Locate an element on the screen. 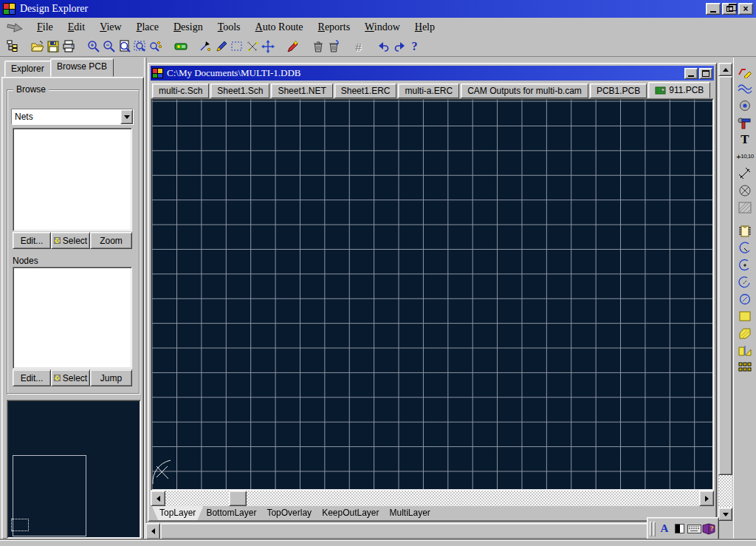  zoom-out-icon is located at coordinates (109, 47).